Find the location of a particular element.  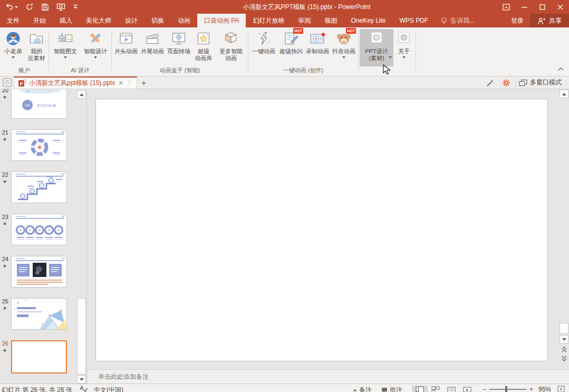

previous-slide-button is located at coordinates (564, 349).